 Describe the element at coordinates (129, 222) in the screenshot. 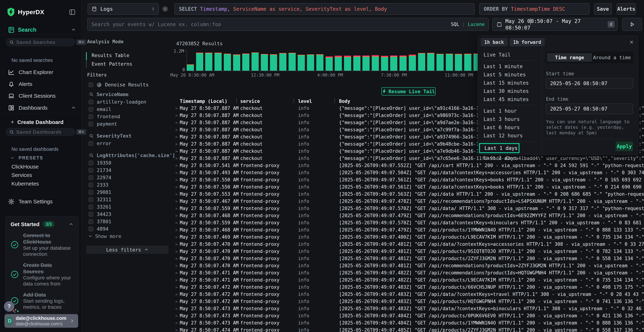

I see `filter-value-checkbox: 37801` at that location.